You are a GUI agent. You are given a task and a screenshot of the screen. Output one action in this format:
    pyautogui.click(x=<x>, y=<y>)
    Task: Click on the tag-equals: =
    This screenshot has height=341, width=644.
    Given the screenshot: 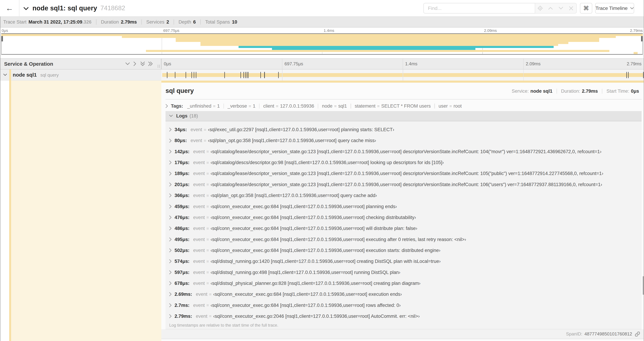 What is the action you would take?
    pyautogui.click(x=451, y=106)
    